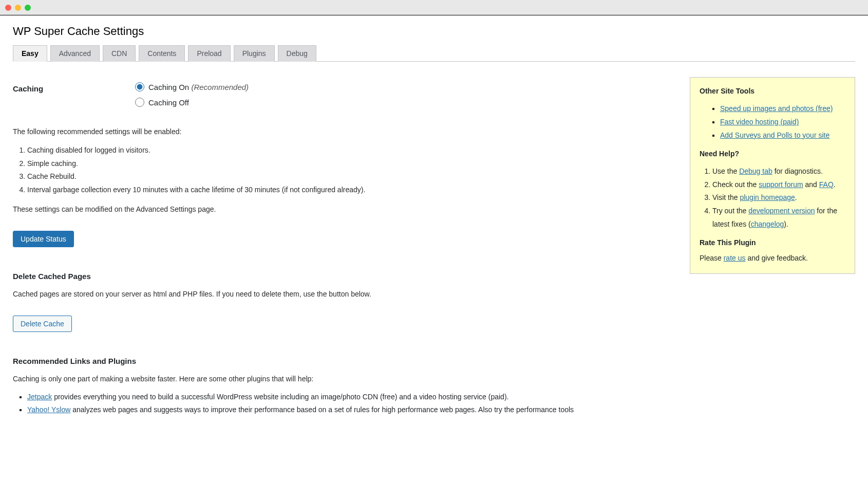 Image resolution: width=868 pixels, height=480 pixels. Describe the element at coordinates (345, 403) in the screenshot. I see `plugin-list: Jetpack provides everything you need to …` at that location.